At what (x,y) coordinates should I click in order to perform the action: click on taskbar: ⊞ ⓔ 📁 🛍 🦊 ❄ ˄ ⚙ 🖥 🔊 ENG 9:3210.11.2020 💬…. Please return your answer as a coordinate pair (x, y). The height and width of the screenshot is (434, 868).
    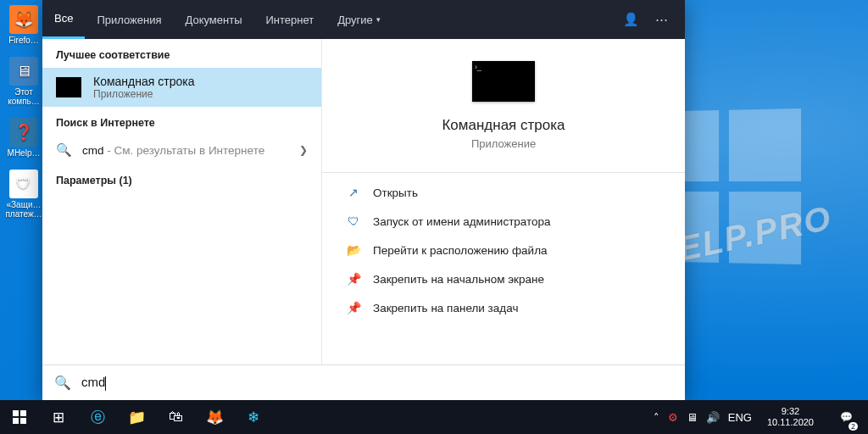
    Looking at the image, I should click on (434, 417).